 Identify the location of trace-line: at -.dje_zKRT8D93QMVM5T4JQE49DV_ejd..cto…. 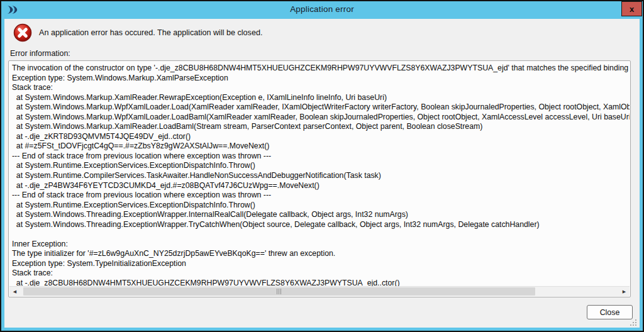
(320, 137).